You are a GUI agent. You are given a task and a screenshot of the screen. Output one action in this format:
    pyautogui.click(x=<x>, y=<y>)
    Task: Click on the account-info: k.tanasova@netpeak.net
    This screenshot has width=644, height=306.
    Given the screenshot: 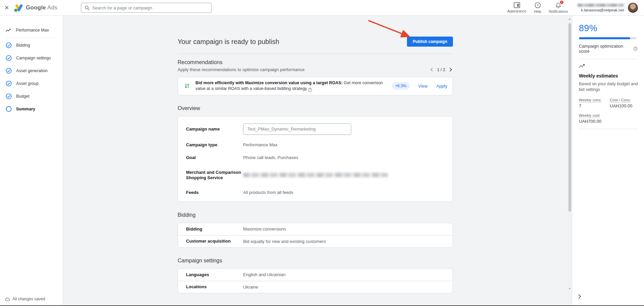 What is the action you would take?
    pyautogui.click(x=601, y=8)
    